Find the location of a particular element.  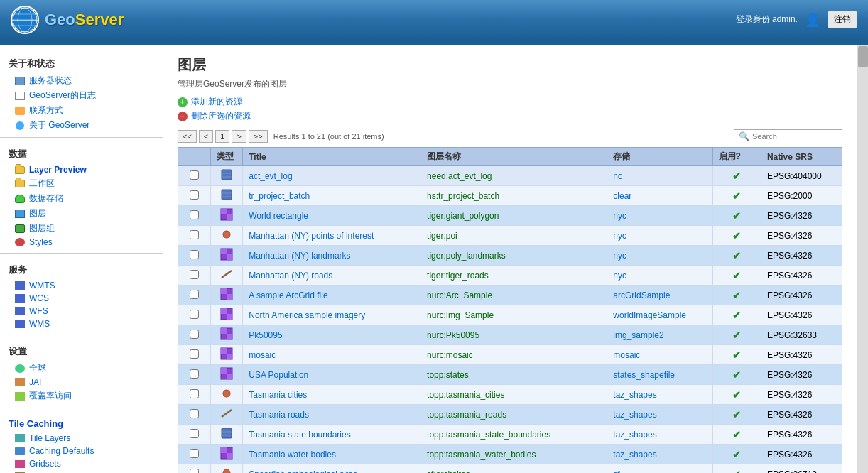

col-header-enabled: 启用? is located at coordinates (737, 157).